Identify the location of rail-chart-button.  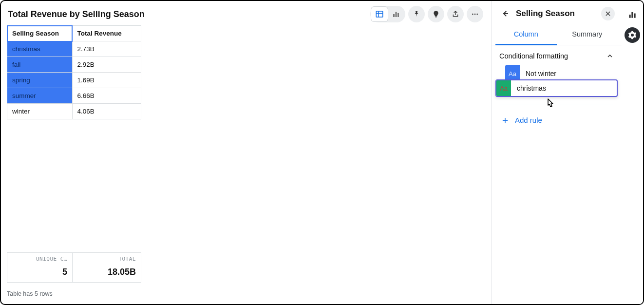
(632, 15).